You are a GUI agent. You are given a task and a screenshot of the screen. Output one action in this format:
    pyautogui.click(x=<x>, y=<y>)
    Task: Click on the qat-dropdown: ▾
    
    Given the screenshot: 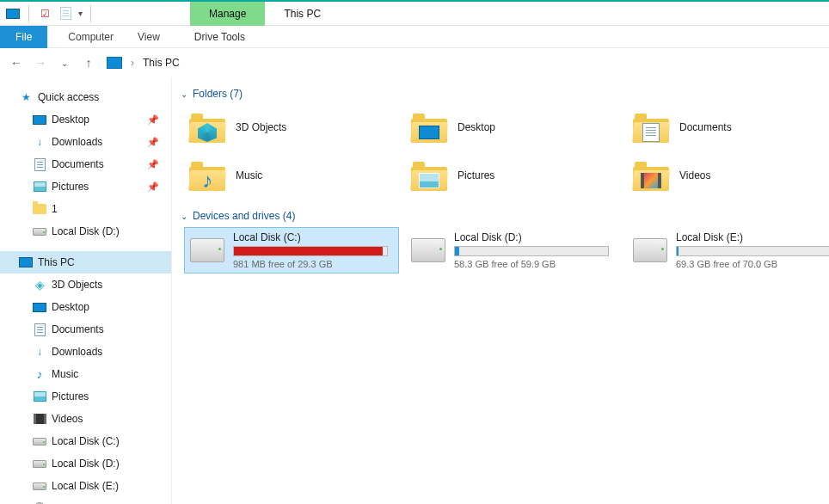 What is the action you would take?
    pyautogui.click(x=81, y=14)
    